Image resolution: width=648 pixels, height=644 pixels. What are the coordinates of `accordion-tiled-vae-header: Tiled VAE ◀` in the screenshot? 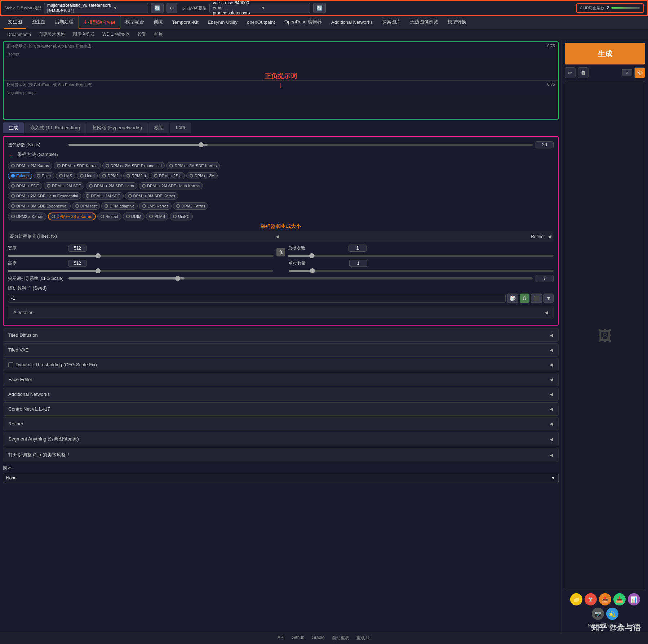 It's located at (281, 350).